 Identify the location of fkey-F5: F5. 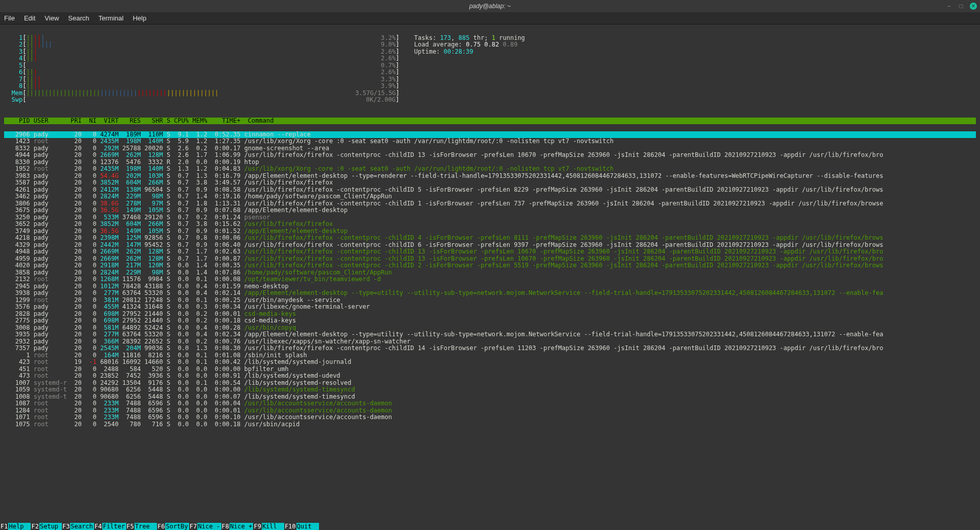
(130, 526).